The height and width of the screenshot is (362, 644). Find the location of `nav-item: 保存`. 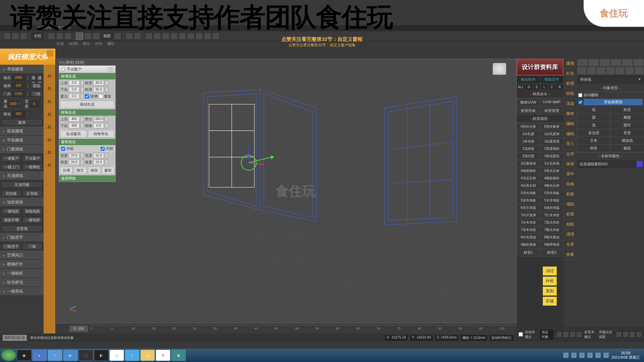

nav-item: 保存 is located at coordinates (570, 164).